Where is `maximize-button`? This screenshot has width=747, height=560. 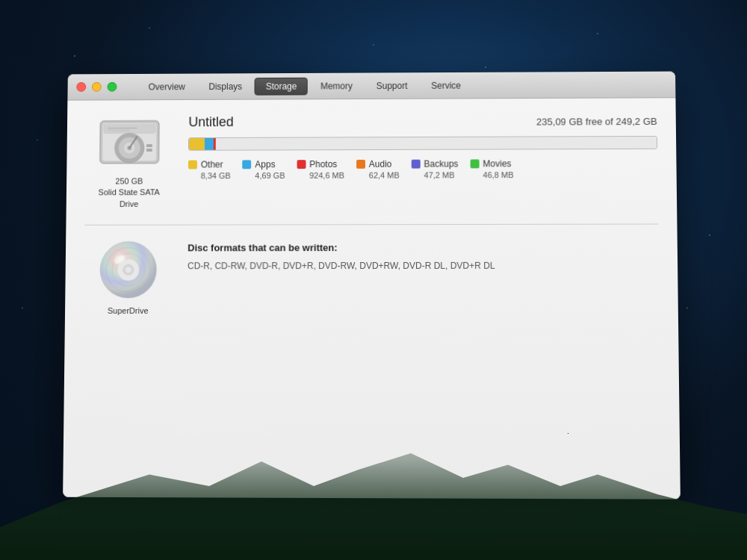
maximize-button is located at coordinates (112, 87).